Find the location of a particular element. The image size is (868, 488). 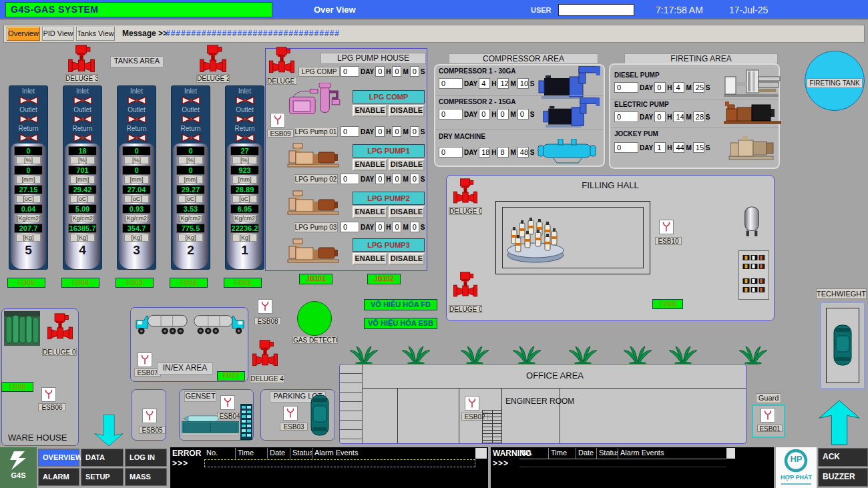

hour-value: 0 is located at coordinates (380, 71).